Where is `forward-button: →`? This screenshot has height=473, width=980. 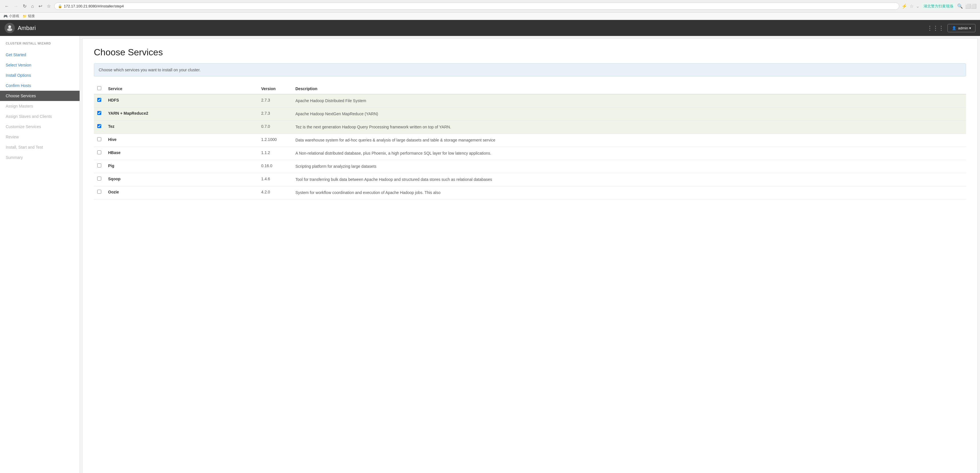
forward-button: → is located at coordinates (16, 6).